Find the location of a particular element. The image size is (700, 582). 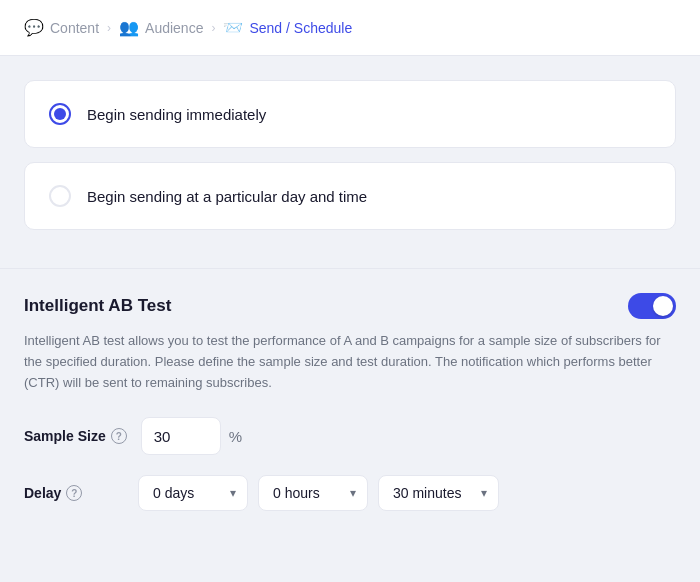

option-particular-time: Begin sending at a particular day and ti… is located at coordinates (350, 196).